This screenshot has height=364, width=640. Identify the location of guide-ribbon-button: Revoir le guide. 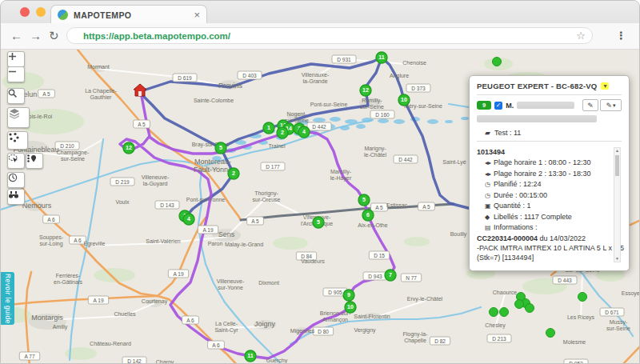
(8, 298).